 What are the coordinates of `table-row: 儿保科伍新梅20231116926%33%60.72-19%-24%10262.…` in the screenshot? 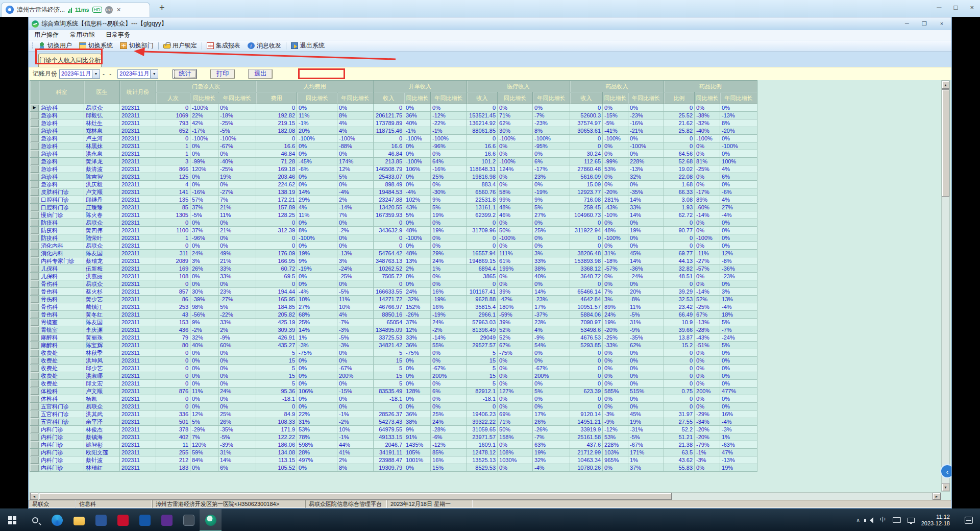 It's located at (394, 269).